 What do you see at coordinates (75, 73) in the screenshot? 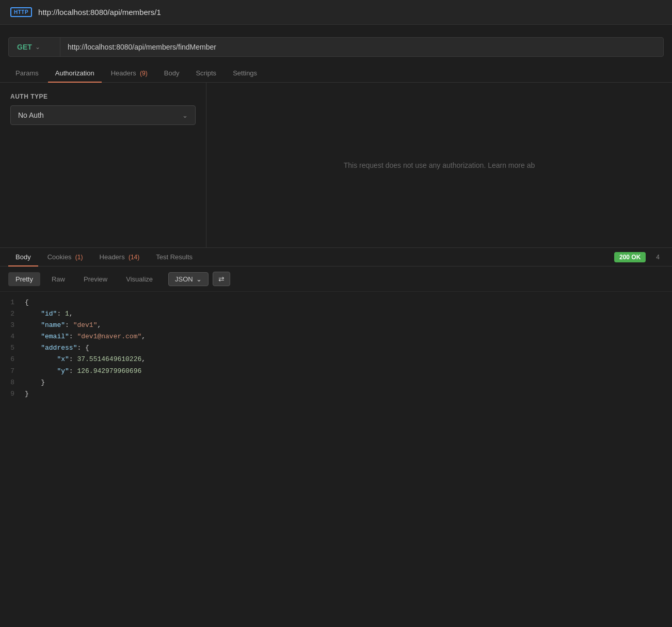
I see `tab-authorization: Authorization` at bounding box center [75, 73].